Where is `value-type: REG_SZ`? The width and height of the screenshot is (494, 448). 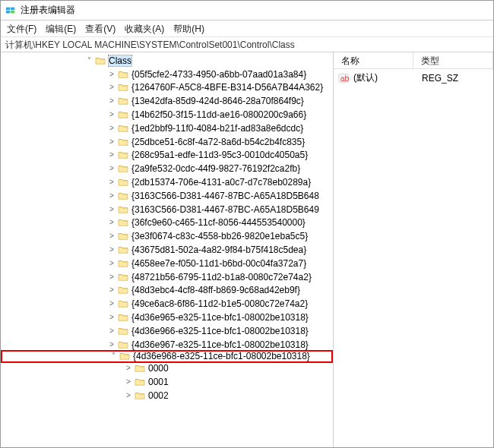 value-type: REG_SZ is located at coordinates (440, 78).